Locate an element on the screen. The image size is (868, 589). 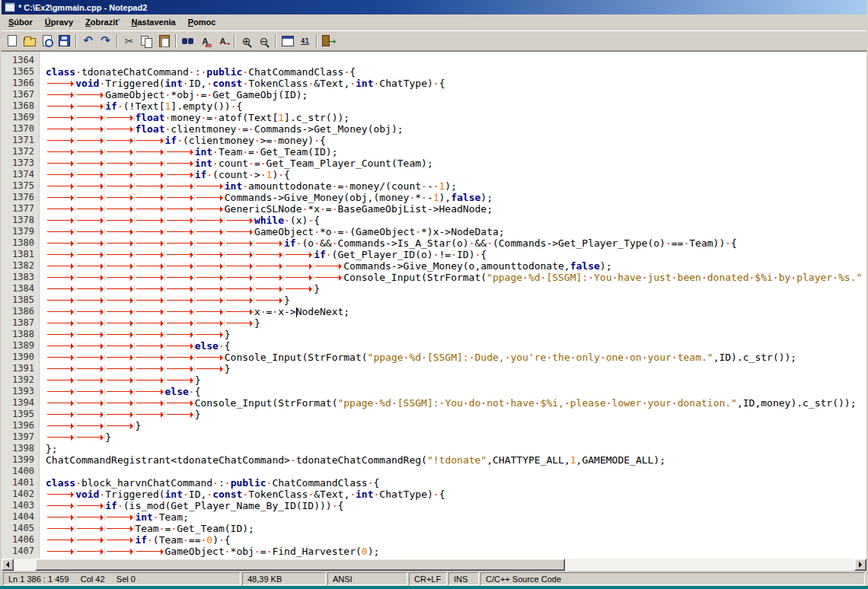
line-number: 1399 is located at coordinates (18, 460).